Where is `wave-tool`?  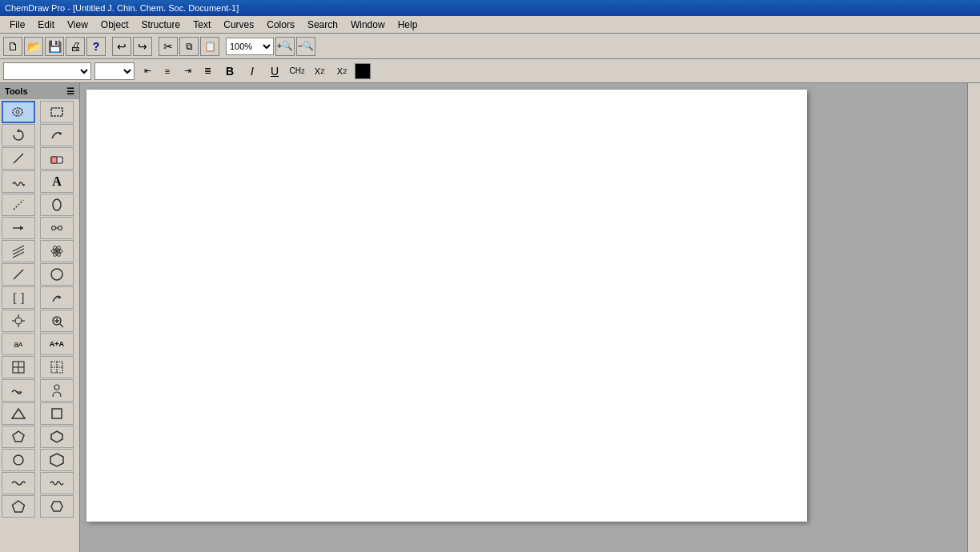 wave-tool is located at coordinates (18, 390).